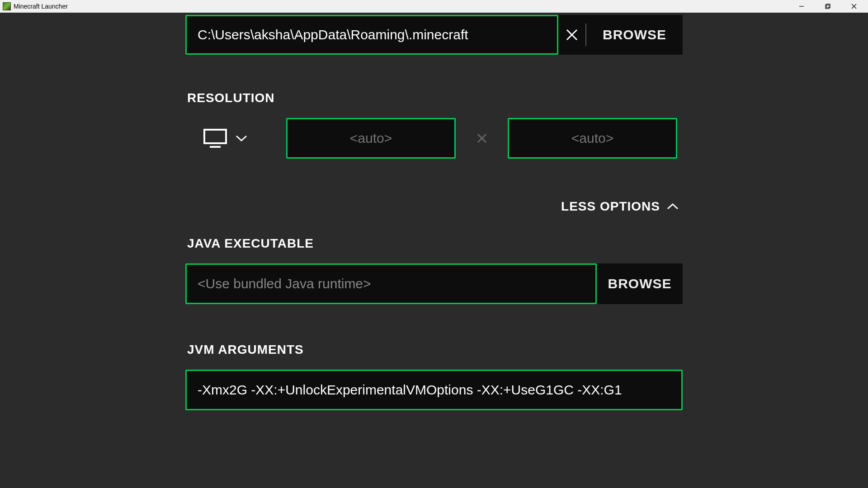 Image resolution: width=868 pixels, height=488 pixels. Describe the element at coordinates (802, 6) in the screenshot. I see `minimize-button` at that location.